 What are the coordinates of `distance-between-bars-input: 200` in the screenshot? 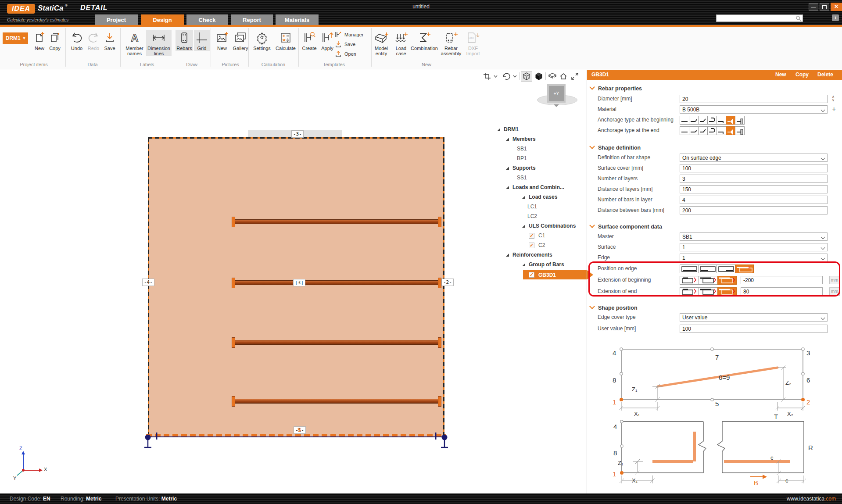 It's located at (754, 211).